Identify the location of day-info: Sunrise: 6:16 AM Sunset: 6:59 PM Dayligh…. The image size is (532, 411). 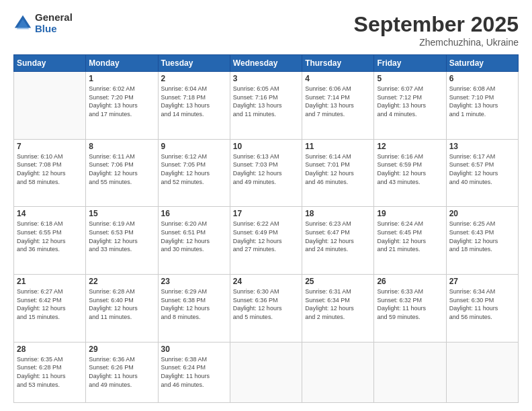
(410, 169).